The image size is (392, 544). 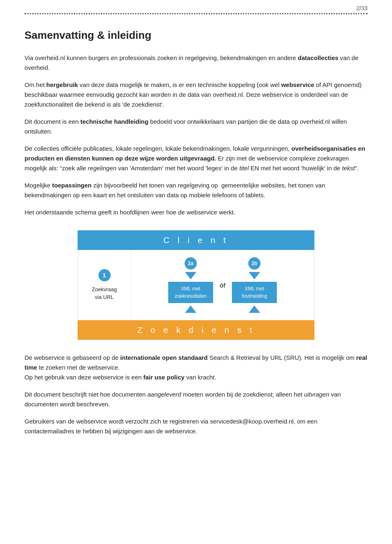 I want to click on arrow-2b-down, so click(x=254, y=276).